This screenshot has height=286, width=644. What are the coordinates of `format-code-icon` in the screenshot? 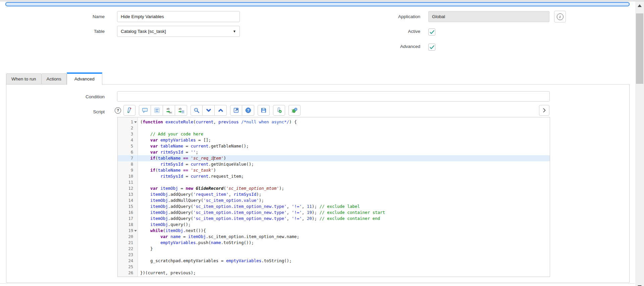 It's located at (157, 110).